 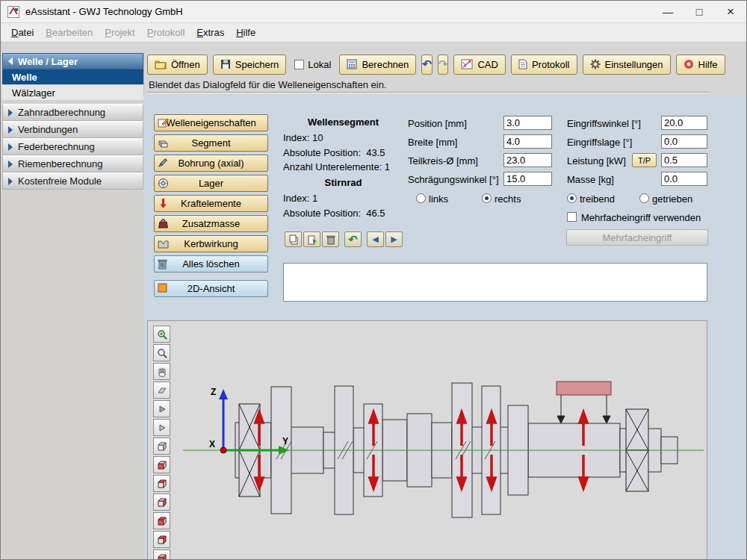 What do you see at coordinates (211, 143) in the screenshot?
I see `segment-button: Segment` at bounding box center [211, 143].